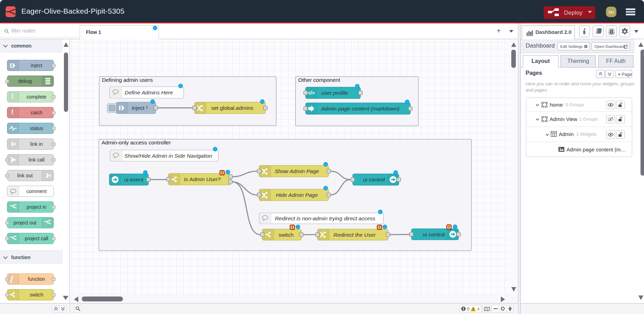 This screenshot has height=314, width=644. I want to click on svg-text:Show/Hide Admin in Side Naviga: Show/Hide Admin in Side Navigation, so click(168, 156).